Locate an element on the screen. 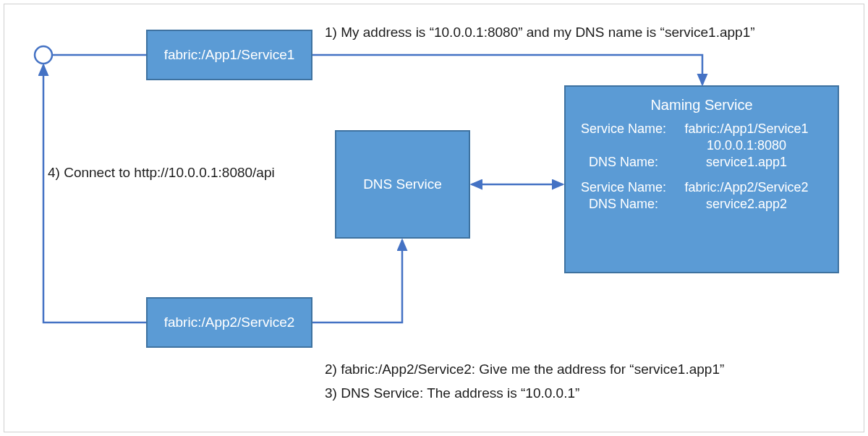 The width and height of the screenshot is (868, 436). step2-label: 2) fabric:/App2/Service2: Give me the ad… is located at coordinates (524, 369).